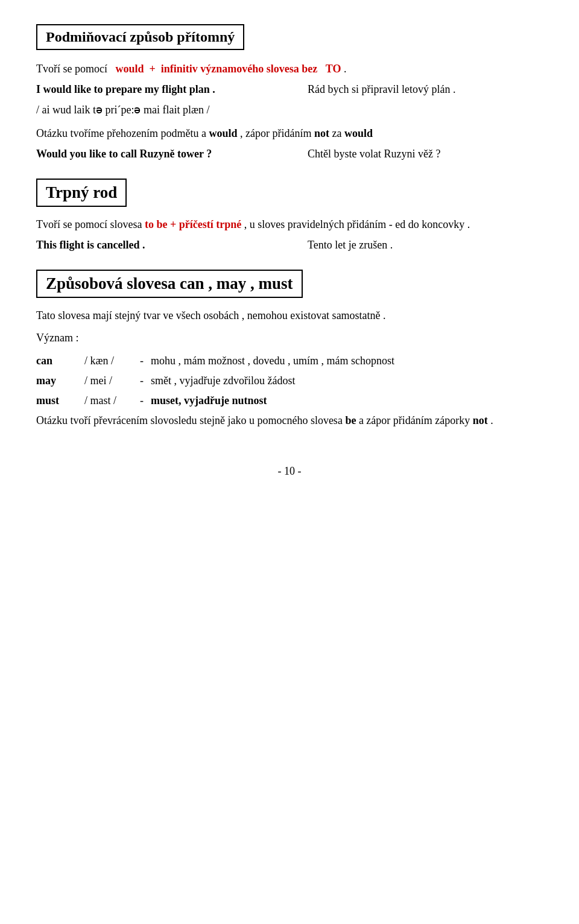  I want to click on vocab-can-phonetic: / kæn /, so click(109, 361).